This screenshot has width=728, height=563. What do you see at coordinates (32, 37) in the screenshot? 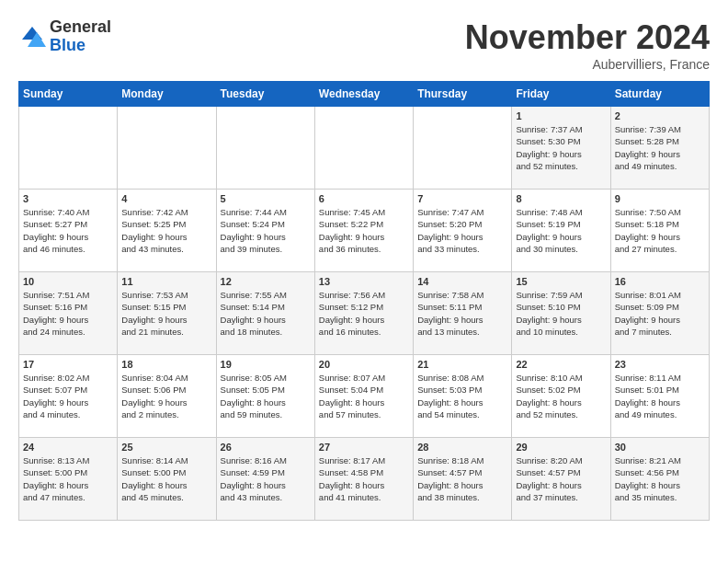
I see `logo-icon` at bounding box center [32, 37].